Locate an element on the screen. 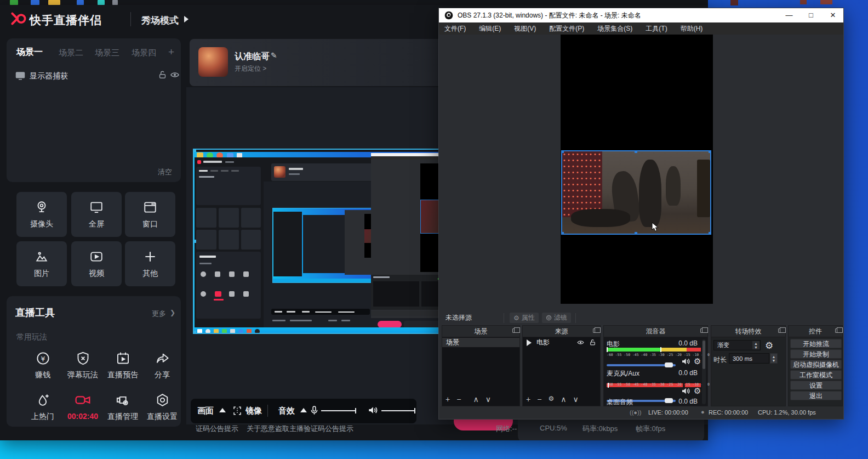 This screenshot has width=868, height=459. controls-dock-title: 控件 is located at coordinates (815, 331).